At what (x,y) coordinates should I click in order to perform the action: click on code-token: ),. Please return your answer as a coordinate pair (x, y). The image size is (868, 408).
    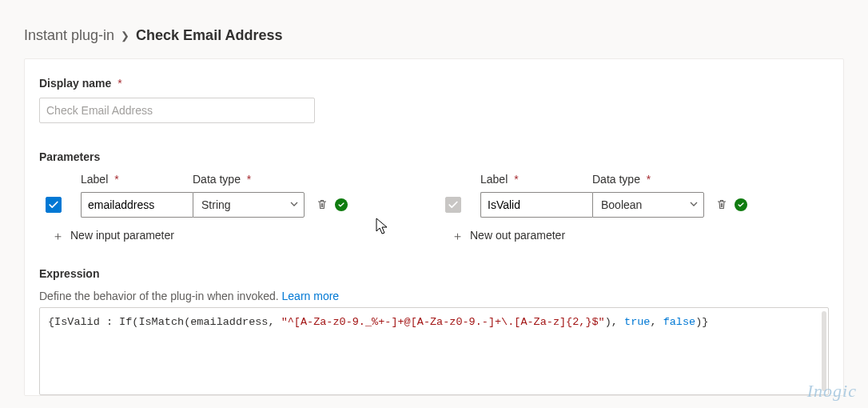
    Looking at the image, I should click on (615, 322).